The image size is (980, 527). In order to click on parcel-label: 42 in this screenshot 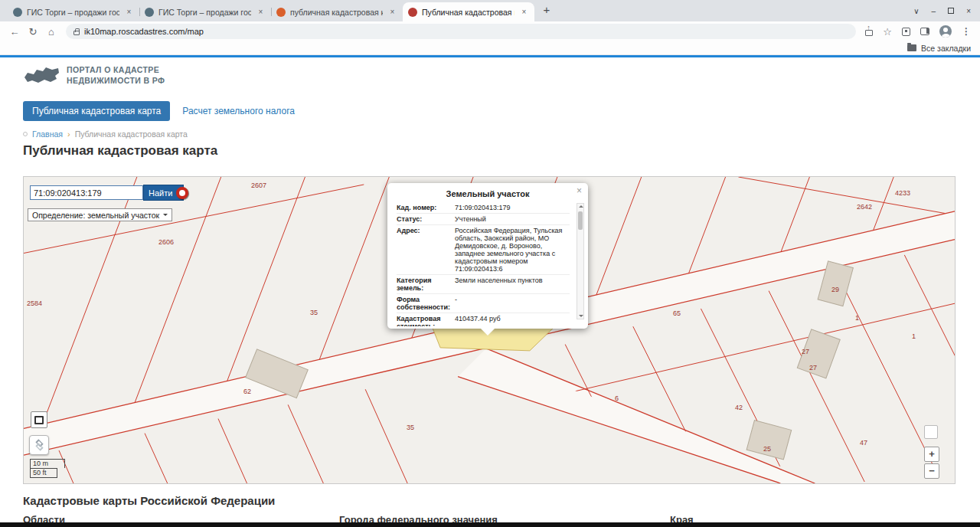, I will do `click(739, 408)`.